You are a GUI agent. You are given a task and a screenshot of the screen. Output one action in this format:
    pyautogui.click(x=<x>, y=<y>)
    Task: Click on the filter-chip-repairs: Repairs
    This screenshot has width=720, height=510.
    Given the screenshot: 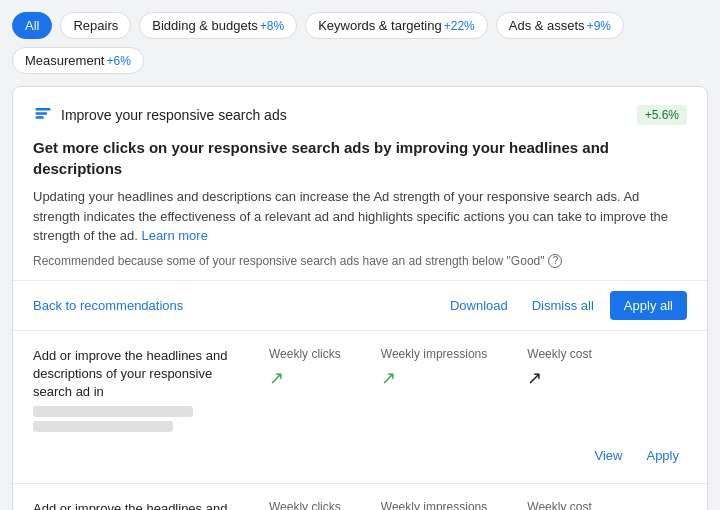 What is the action you would take?
    pyautogui.click(x=96, y=26)
    